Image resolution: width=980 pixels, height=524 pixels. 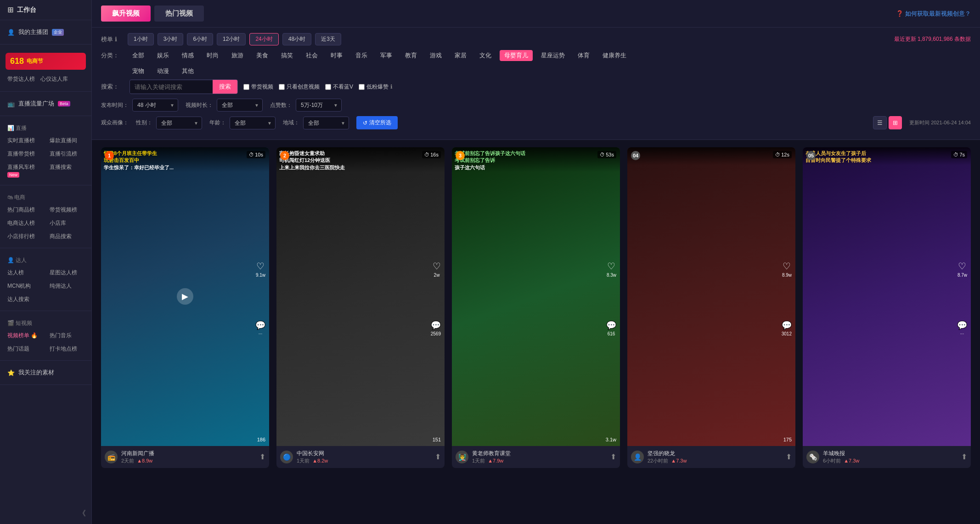 What do you see at coordinates (337, 56) in the screenshot?
I see `cat-news: 时事` at bounding box center [337, 56].